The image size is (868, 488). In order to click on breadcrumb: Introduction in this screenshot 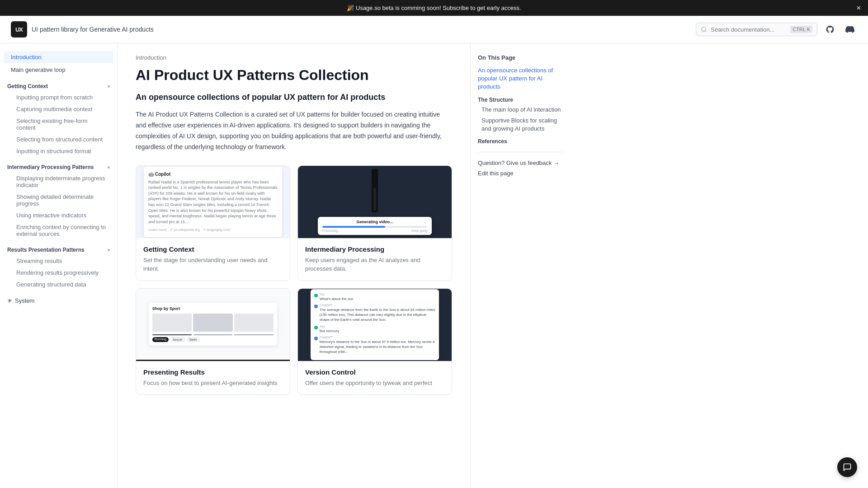, I will do `click(294, 58)`.